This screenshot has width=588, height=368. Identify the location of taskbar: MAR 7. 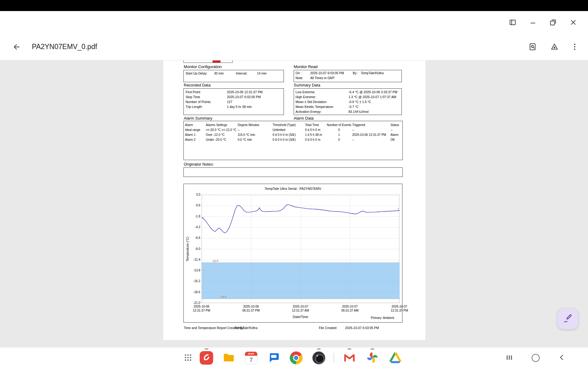
(294, 358).